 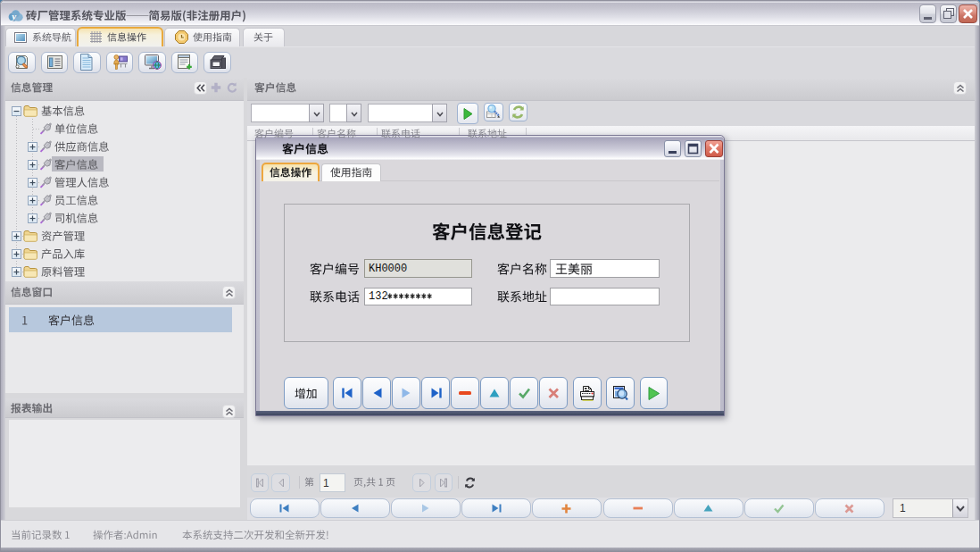 I want to click on svg-text: y, so click(x=12, y=16).